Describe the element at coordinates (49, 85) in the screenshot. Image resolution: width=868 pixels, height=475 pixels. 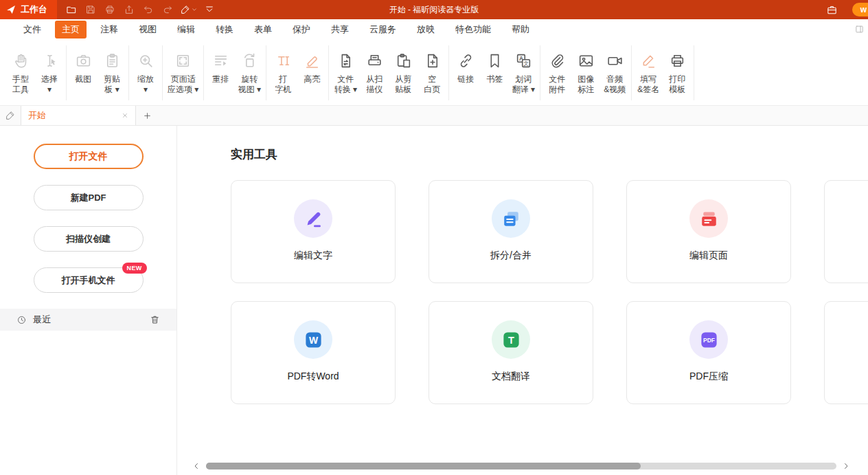
I see `tool-label: 选择 ▾` at that location.